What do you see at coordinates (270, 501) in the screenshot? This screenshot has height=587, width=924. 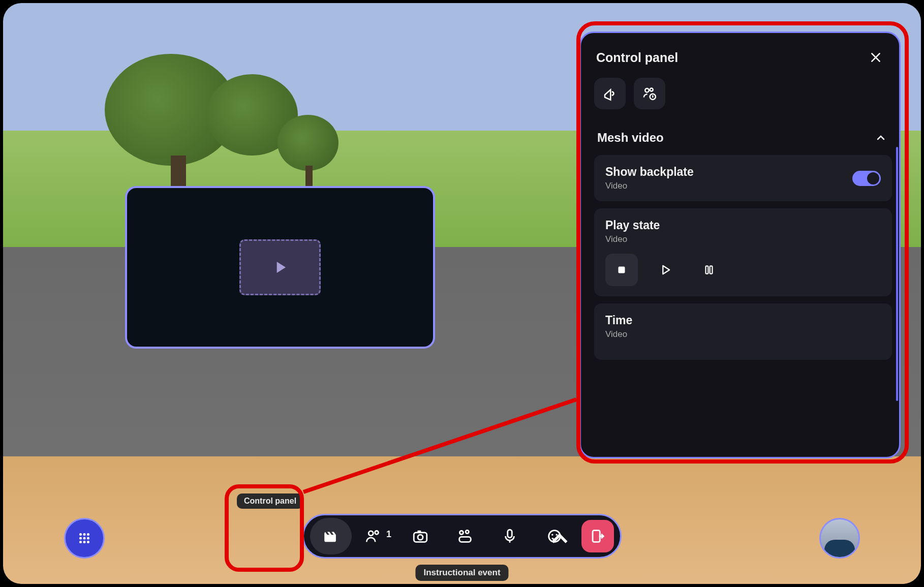 I see `tooltip-control-panel: Control panel` at bounding box center [270, 501].